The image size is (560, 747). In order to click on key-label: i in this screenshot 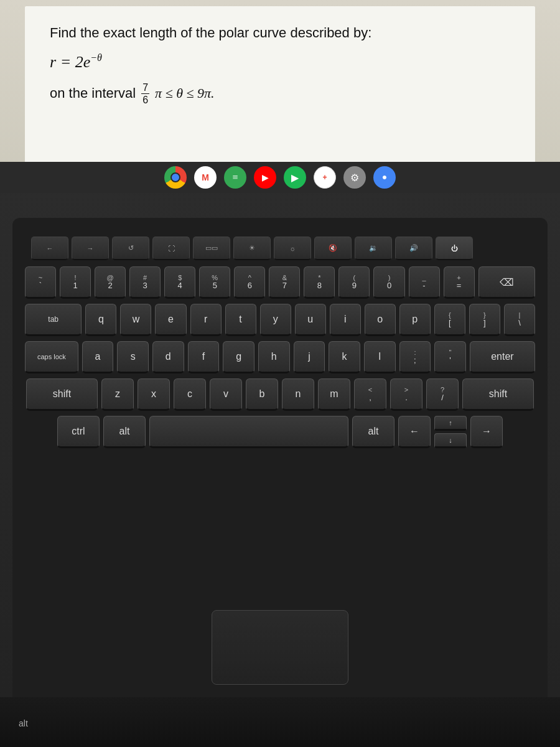, I will do `click(345, 319)`.